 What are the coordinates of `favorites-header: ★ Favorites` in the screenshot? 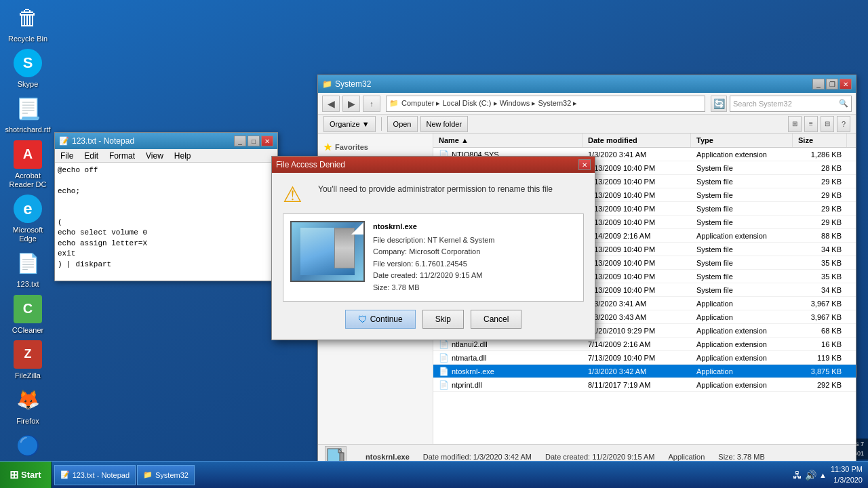 It's located at (376, 147).